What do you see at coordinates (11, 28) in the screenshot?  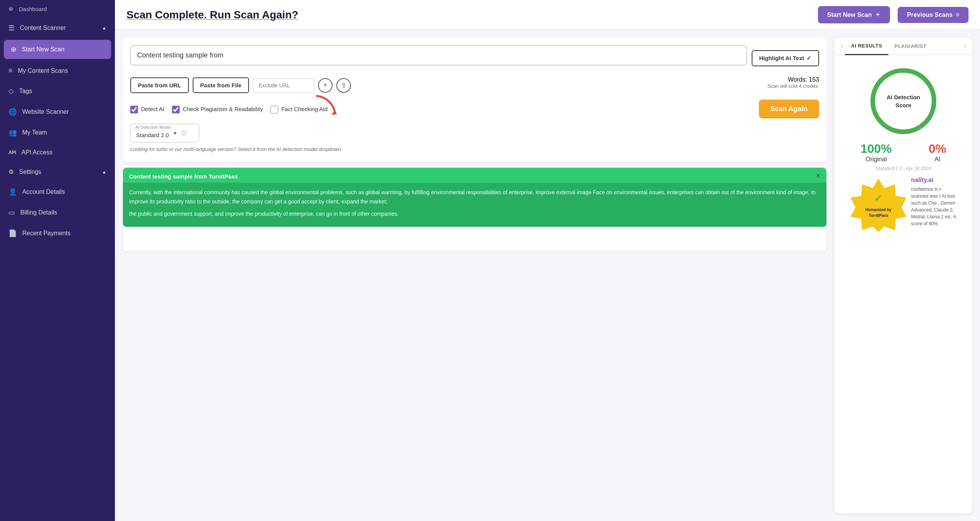 I see `menu-icon: ☰` at bounding box center [11, 28].